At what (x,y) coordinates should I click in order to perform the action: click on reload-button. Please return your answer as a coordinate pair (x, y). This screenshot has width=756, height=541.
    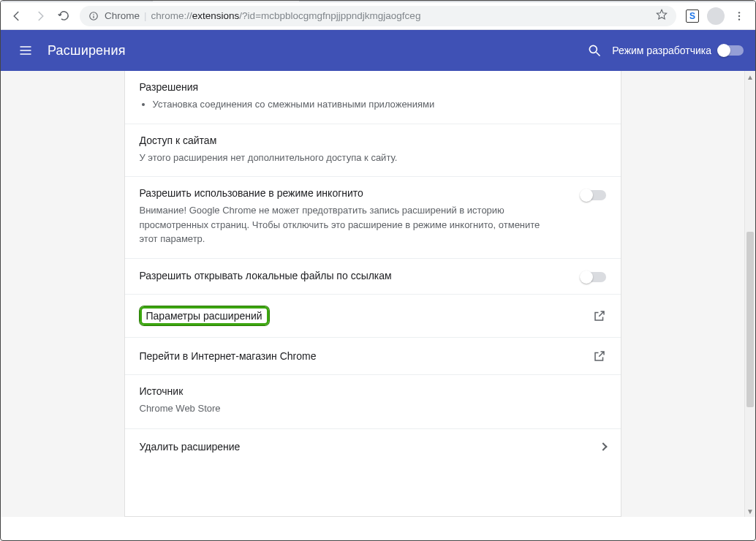
    Looking at the image, I should click on (64, 16).